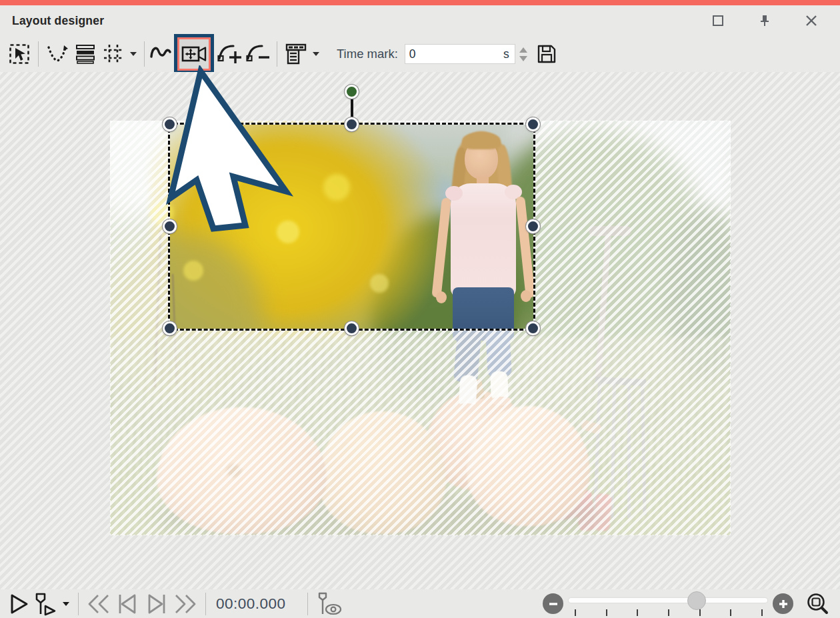 The height and width of the screenshot is (618, 840). Describe the element at coordinates (258, 54) in the screenshot. I see `curve-minus-icon` at that location.